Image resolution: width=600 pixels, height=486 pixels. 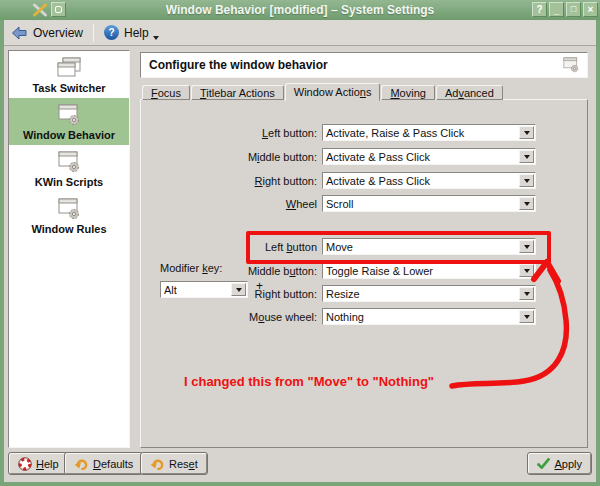 I want to click on titlebar: Window Behavior [modified] – System Sett…, so click(x=300, y=10).